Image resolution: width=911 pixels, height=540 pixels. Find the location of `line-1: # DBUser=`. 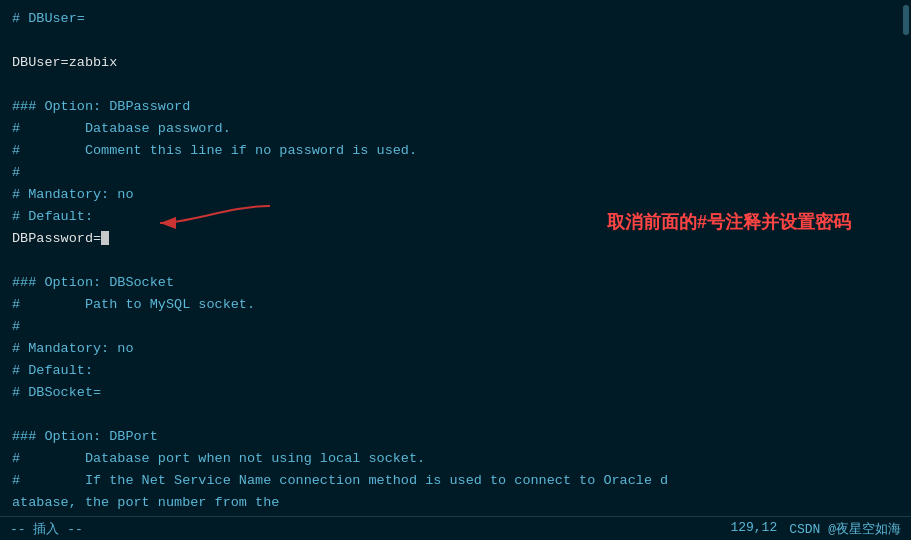

line-1: # DBUser= is located at coordinates (456, 19).